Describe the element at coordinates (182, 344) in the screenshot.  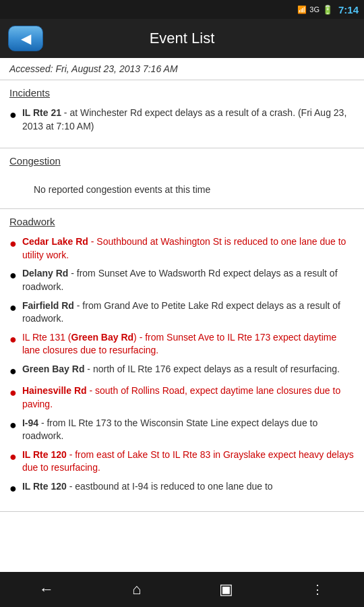
I see `list-item: ● IL Rte 131 (Green Bay Rd) - from Sunse…` at that location.